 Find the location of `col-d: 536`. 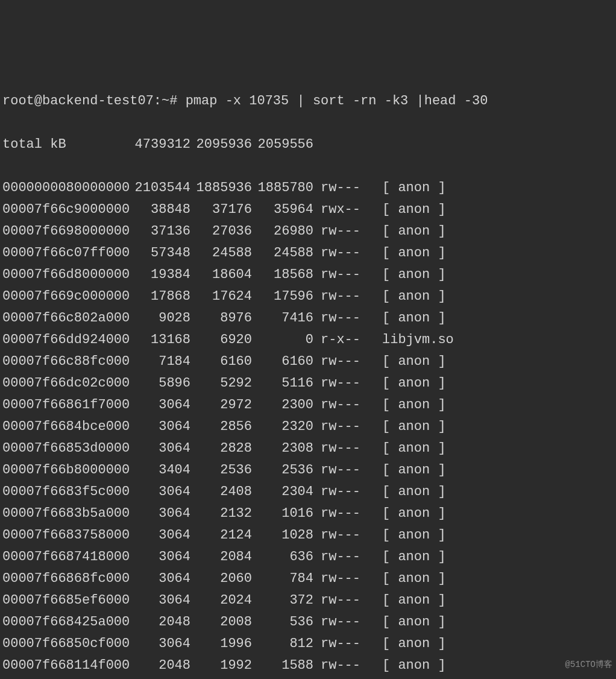

col-d: 536 is located at coordinates (283, 622).